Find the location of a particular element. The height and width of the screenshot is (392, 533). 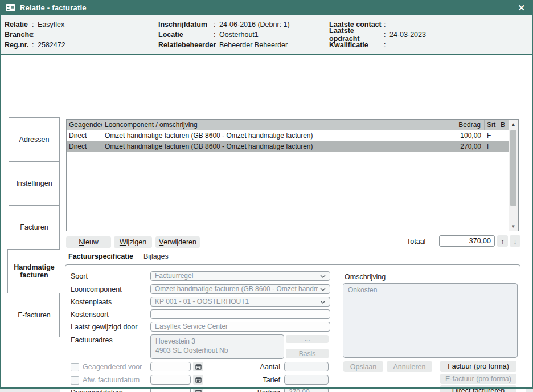

soort-select: Factuurregel is located at coordinates (240, 276).